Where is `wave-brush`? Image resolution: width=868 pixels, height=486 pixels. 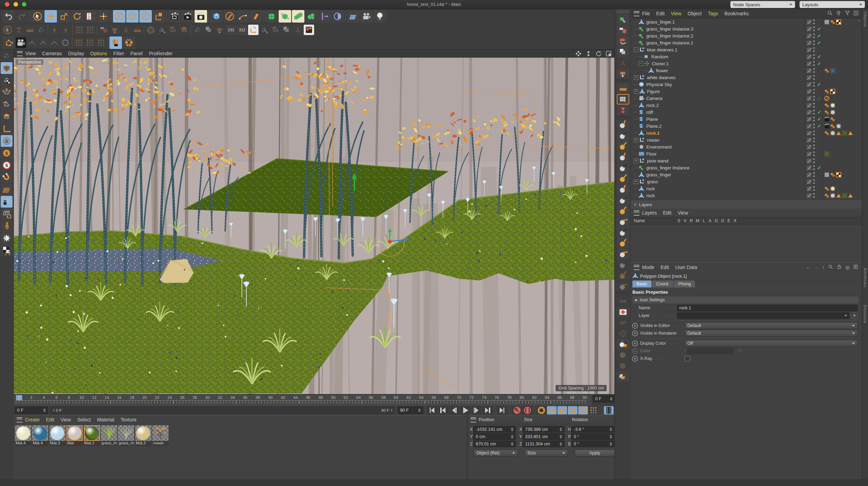
wave-brush is located at coordinates (623, 222).